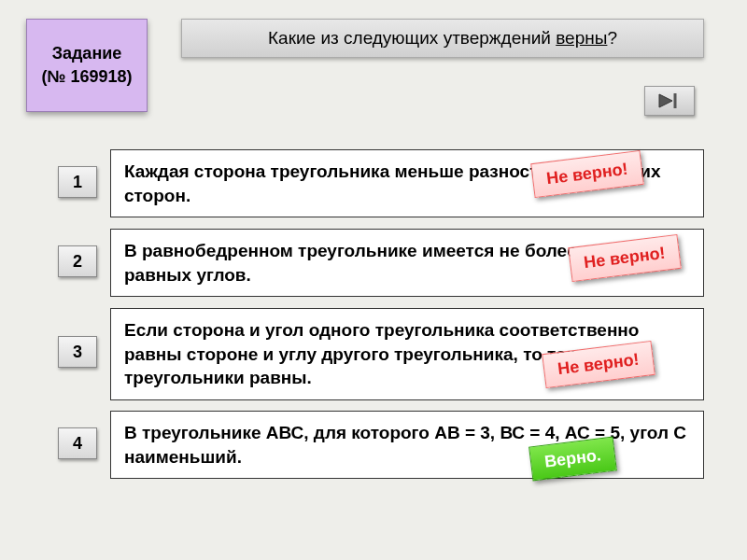 The width and height of the screenshot is (747, 560). Describe the element at coordinates (86, 77) in the screenshot. I see `task-number: (№ 169918)` at that location.